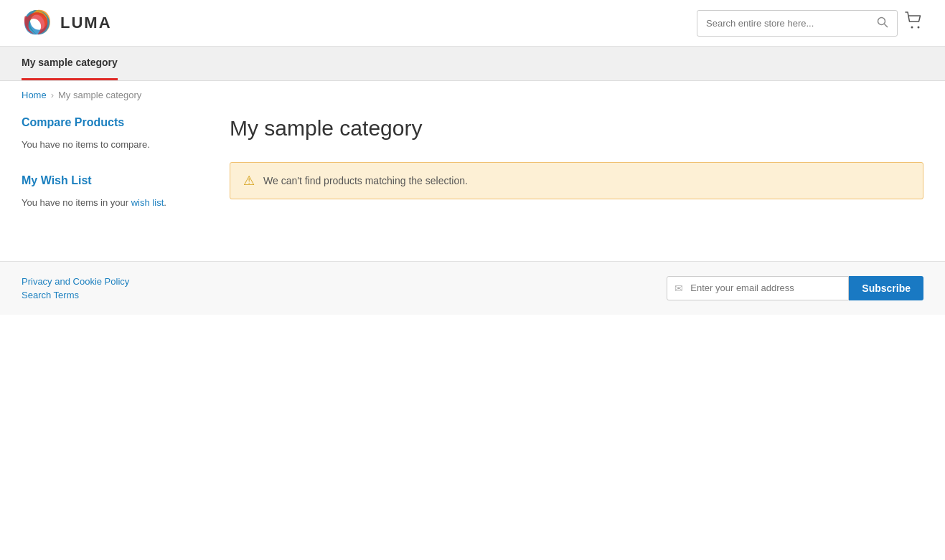 The image size is (945, 560). What do you see at coordinates (472, 95) in the screenshot?
I see `breadcrumb: Home › My sample category` at bounding box center [472, 95].